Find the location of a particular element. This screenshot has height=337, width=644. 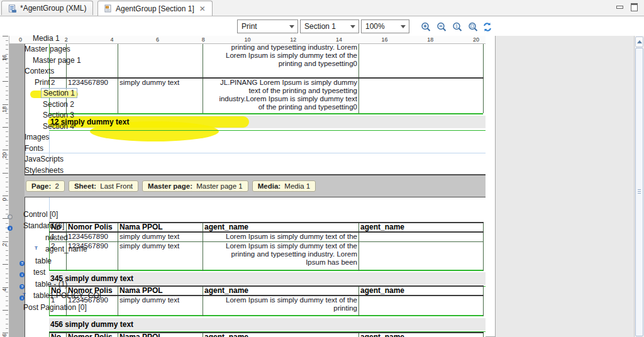

report-table: printing and typesetting industry. Lorem… is located at coordinates (267, 79).